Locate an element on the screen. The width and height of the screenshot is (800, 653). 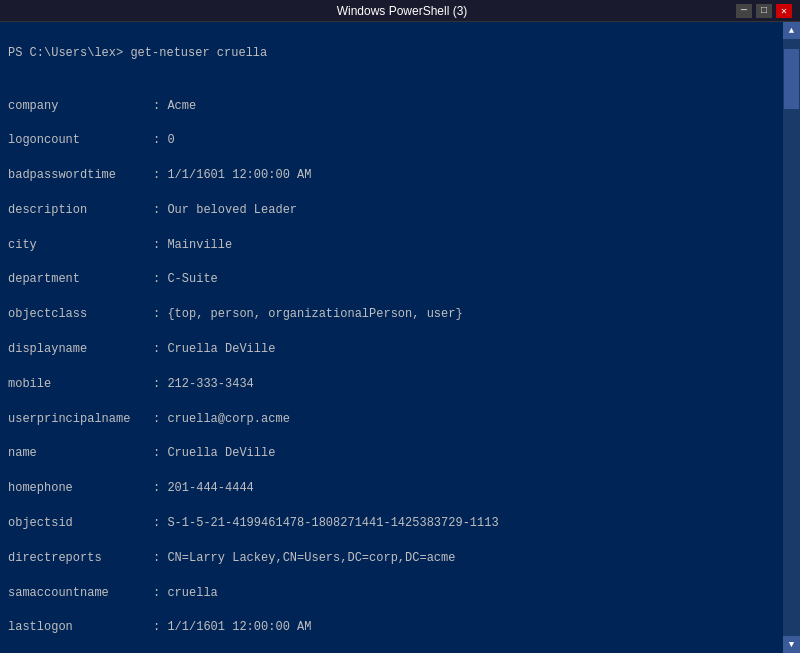
window-title: Windows PowerShell (3) is located at coordinates (402, 11).